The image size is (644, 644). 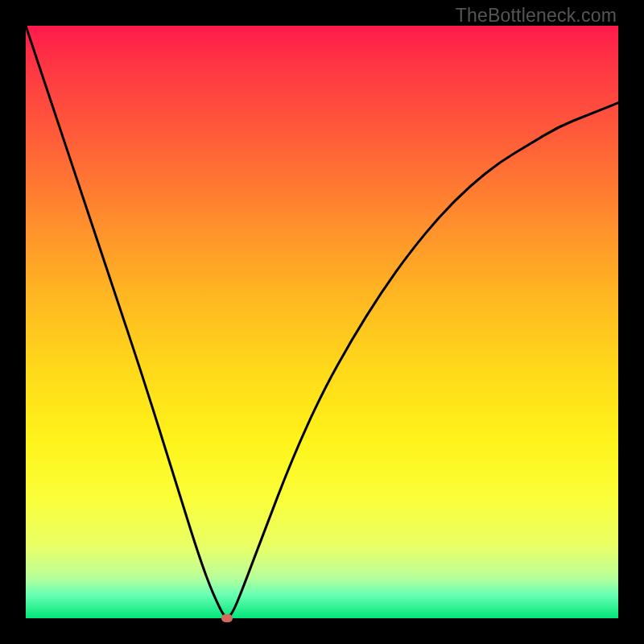 What do you see at coordinates (227, 618) in the screenshot?
I see `optimum-marker` at bounding box center [227, 618].